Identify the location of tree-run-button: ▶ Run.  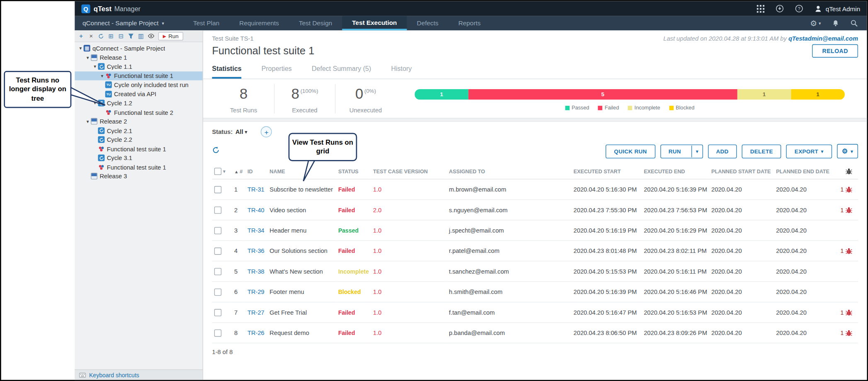
(171, 36).